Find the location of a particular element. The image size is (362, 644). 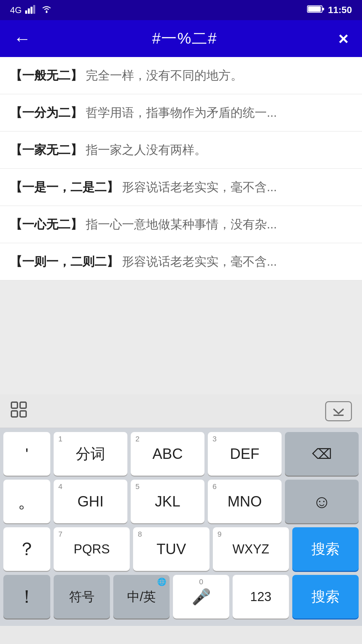

result-desc-4: 指一心一意地做某种事情，没有杂... is located at coordinates (181, 224).